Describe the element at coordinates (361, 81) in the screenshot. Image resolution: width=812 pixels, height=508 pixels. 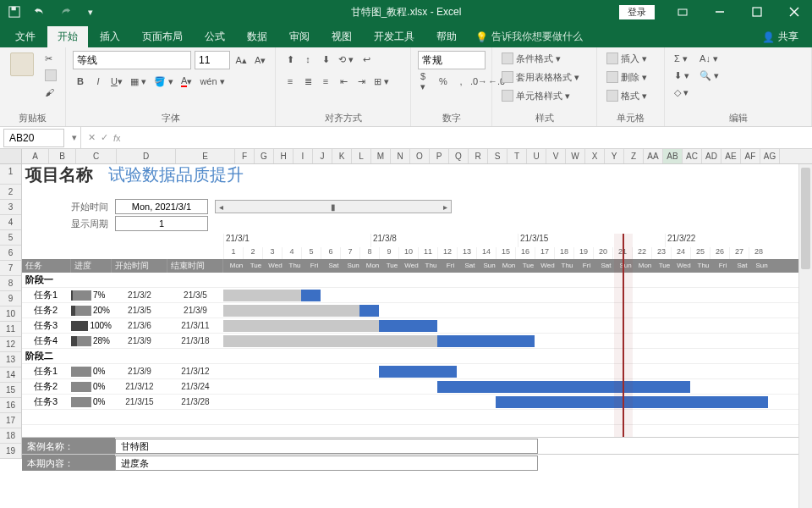
I see `indent-right-icon: ⇥` at that location.